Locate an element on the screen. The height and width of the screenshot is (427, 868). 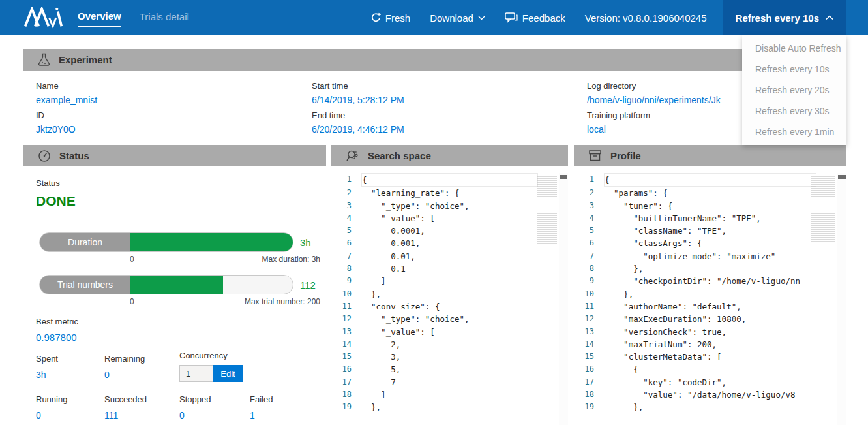
duration-value: 3h is located at coordinates (305, 243).